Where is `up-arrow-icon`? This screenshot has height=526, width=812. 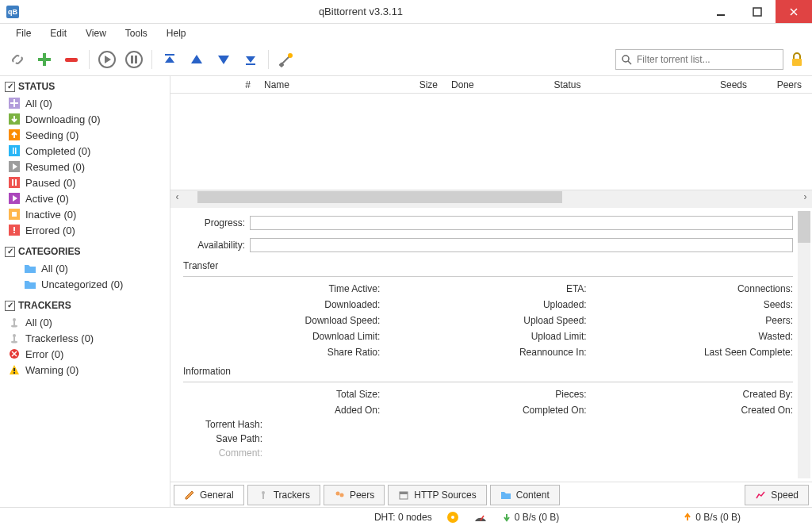 up-arrow-icon is located at coordinates (688, 517).